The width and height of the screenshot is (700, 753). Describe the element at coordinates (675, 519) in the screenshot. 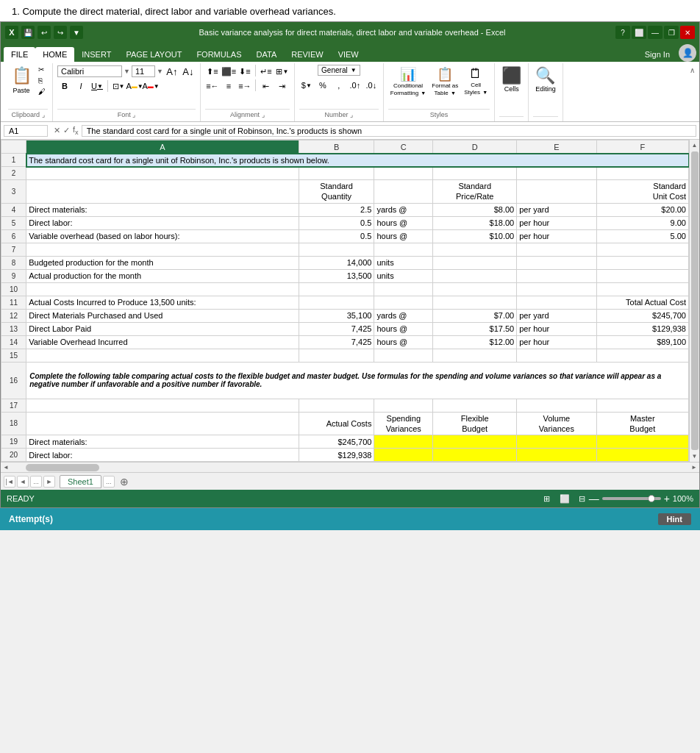

I see `hint-button: Hint` at that location.